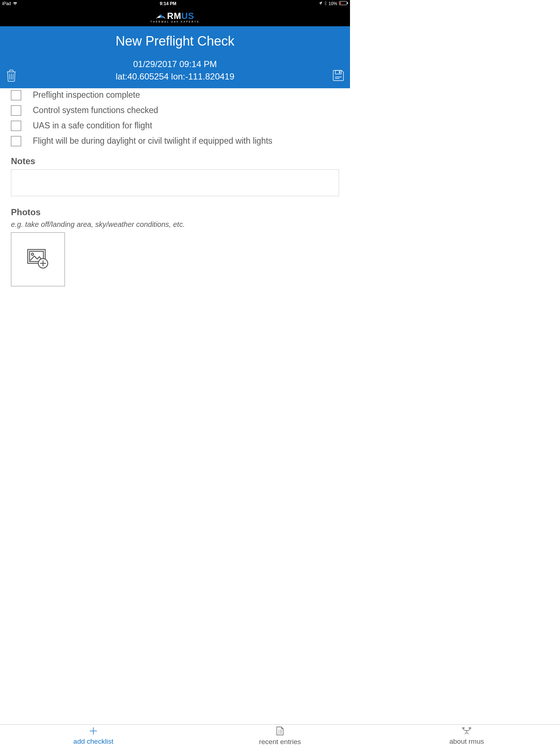  Describe the element at coordinates (96, 111) in the screenshot. I see `checklist-label: Control system functions checked` at that location.